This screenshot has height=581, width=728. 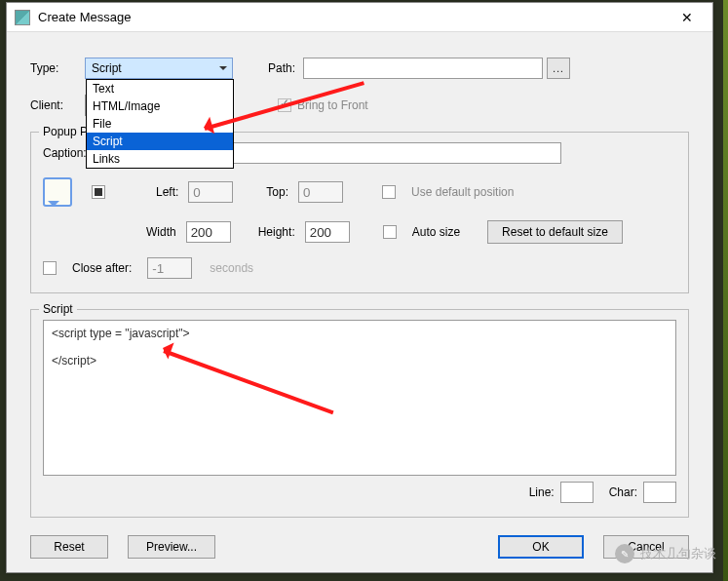 I want to click on popup-bubble-icon, so click(x=57, y=192).